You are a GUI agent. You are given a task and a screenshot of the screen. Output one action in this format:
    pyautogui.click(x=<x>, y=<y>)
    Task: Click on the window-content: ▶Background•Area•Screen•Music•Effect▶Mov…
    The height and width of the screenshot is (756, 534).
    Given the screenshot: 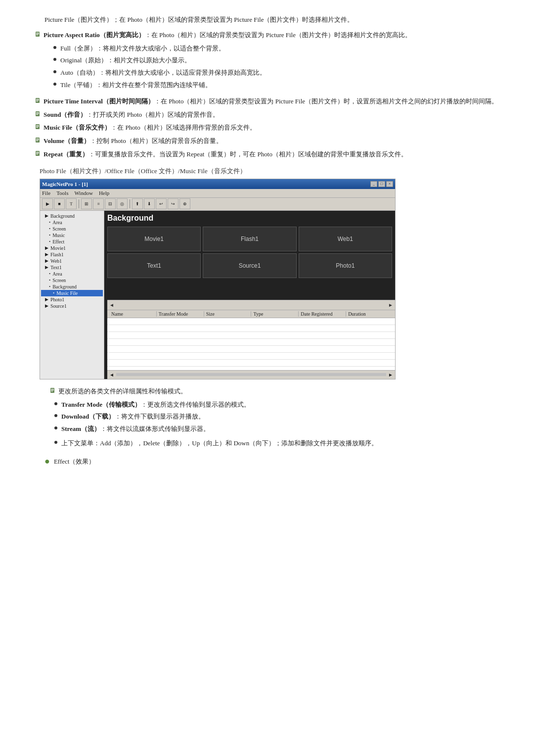 What is the action you would take?
    pyautogui.click(x=218, y=295)
    